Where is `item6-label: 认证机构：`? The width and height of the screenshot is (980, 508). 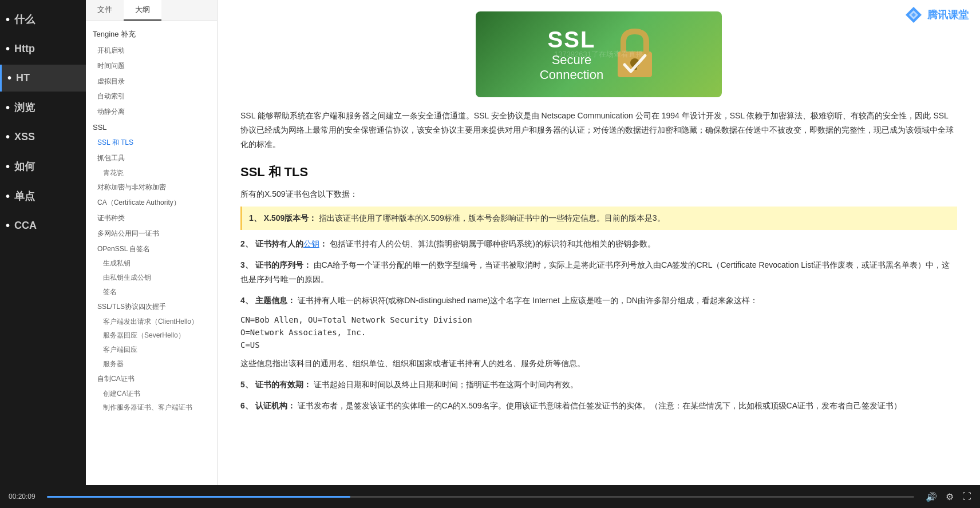 item6-label: 认证机构： is located at coordinates (275, 406).